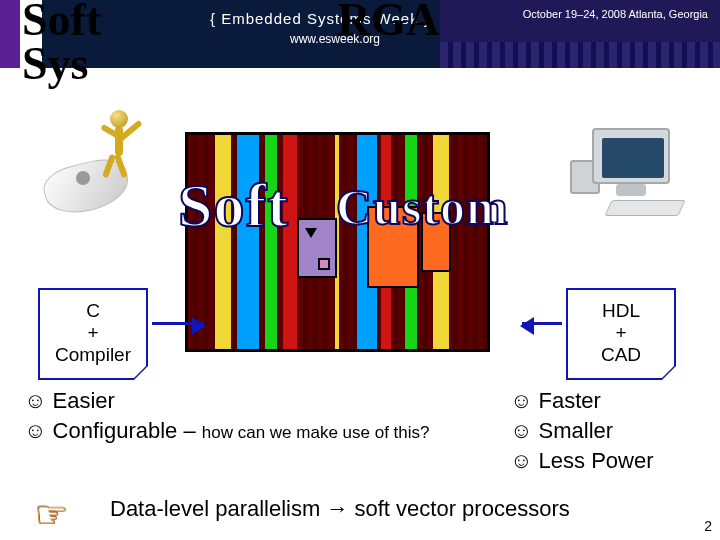 The image size is (720, 540). What do you see at coordinates (316, 432) in the screenshot?
I see `bullet-configurable-sub: how can we make use of this?` at bounding box center [316, 432].